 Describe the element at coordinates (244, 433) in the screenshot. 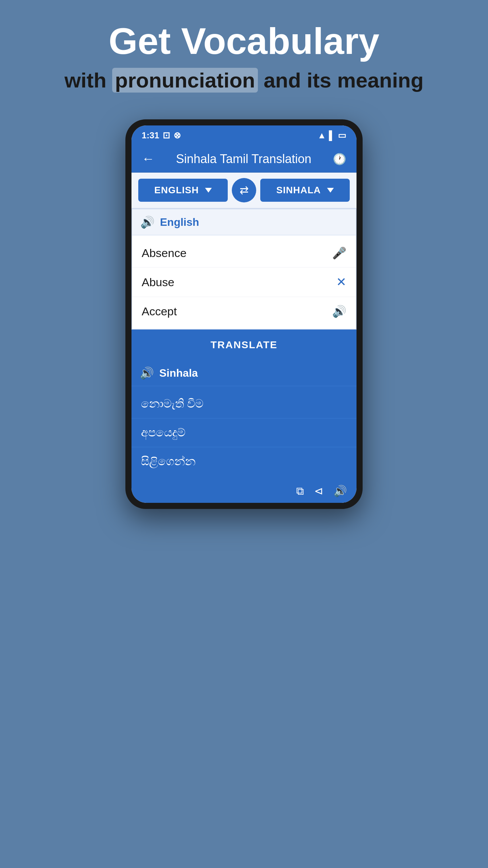

I see `sinhala-word-list: නොමැති වීම අපයෙදුම් සිළිගෙන්න` at that location.